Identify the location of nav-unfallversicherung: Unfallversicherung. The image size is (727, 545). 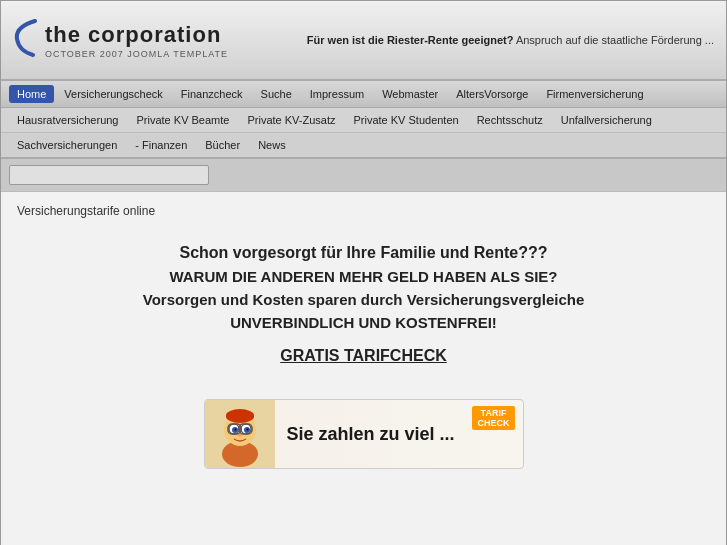
(606, 120).